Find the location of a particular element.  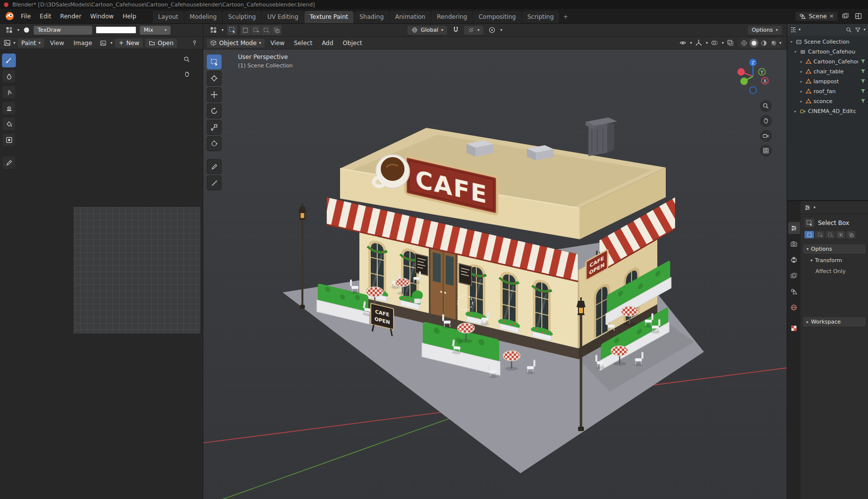

mode-new-icon is located at coordinates (809, 235).